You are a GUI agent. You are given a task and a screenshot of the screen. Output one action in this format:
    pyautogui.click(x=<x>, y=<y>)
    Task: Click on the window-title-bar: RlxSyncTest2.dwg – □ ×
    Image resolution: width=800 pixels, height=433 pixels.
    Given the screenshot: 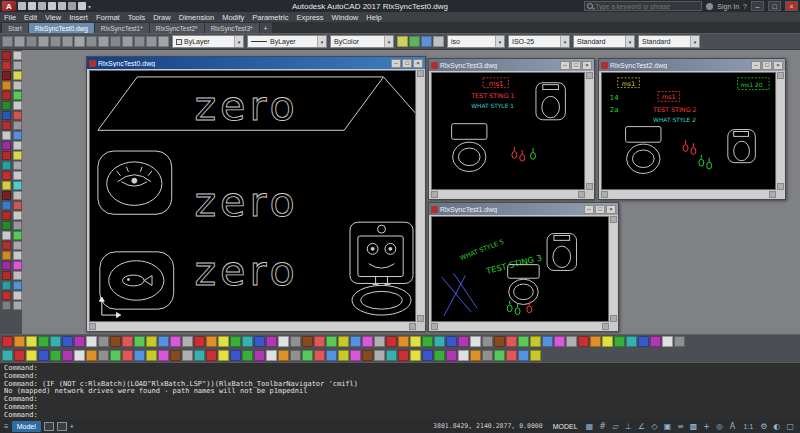 What is the action you would take?
    pyautogui.click(x=692, y=65)
    